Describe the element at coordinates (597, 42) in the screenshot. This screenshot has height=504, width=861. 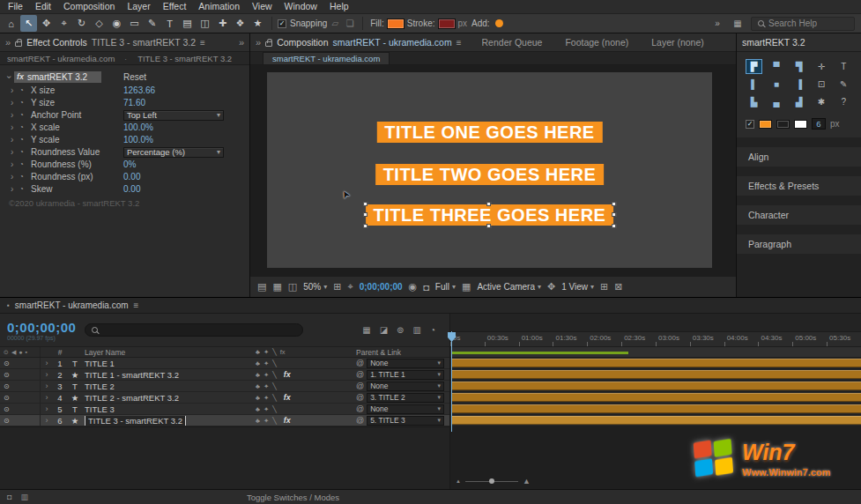
I see `tab-footage-none: Footage (none)` at that location.